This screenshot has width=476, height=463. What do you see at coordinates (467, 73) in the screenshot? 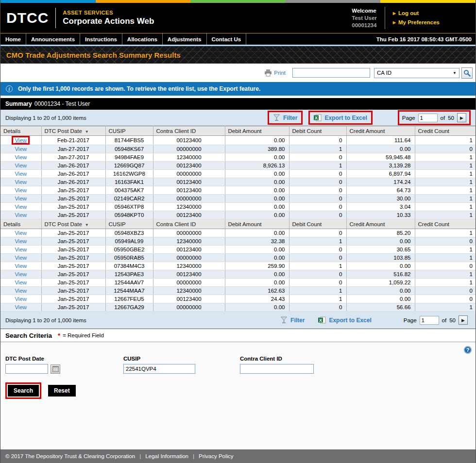
I see `quick-search-button` at bounding box center [467, 73].